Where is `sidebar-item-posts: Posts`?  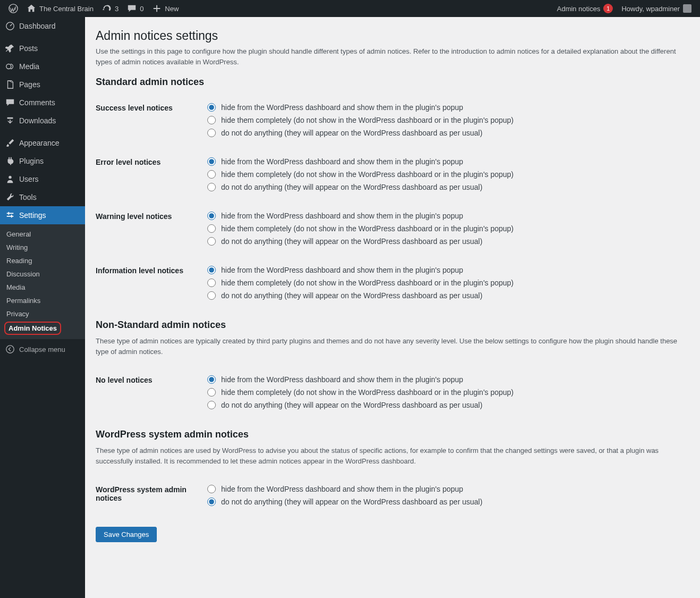
sidebar-item-posts: Posts is located at coordinates (43, 48).